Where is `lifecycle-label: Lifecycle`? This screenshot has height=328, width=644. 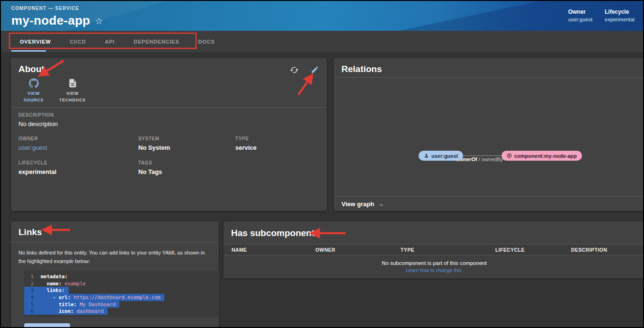 lifecycle-label: Lifecycle is located at coordinates (619, 12).